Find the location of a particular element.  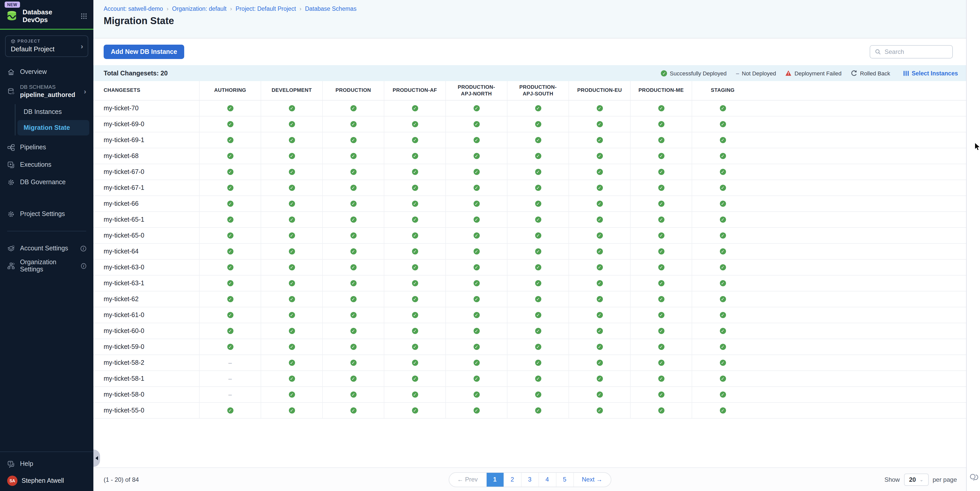

add-new-db-instance-button: Add New DB Instance is located at coordinates (144, 52).